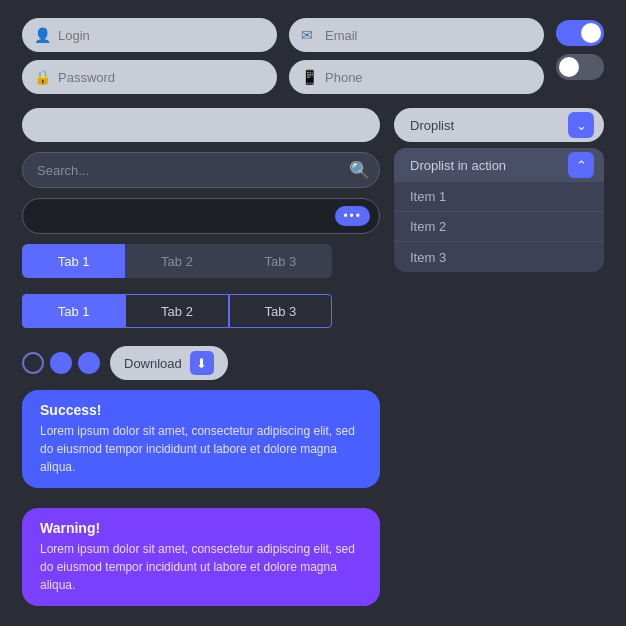 This screenshot has width=626, height=626. What do you see at coordinates (580, 49) in the screenshot?
I see `toggle-group` at bounding box center [580, 49].